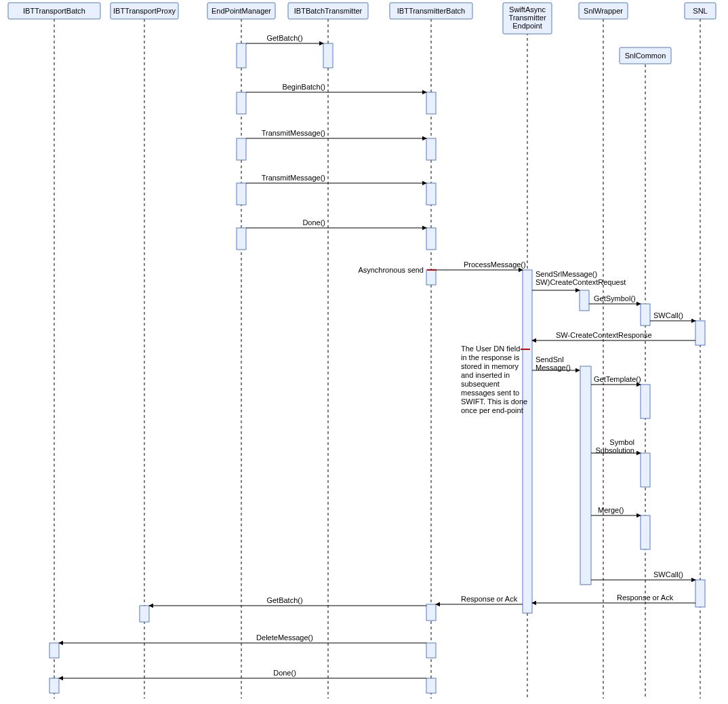 The width and height of the screenshot is (728, 704). What do you see at coordinates (285, 39) in the screenshot?
I see `msg-getbatch-1: GetBatch()` at bounding box center [285, 39].